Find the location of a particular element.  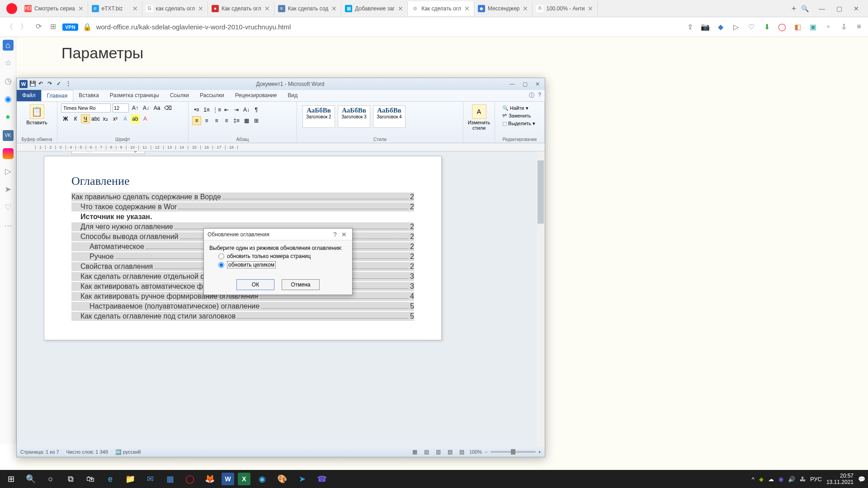

network-icon: 🖧 is located at coordinates (803, 479).